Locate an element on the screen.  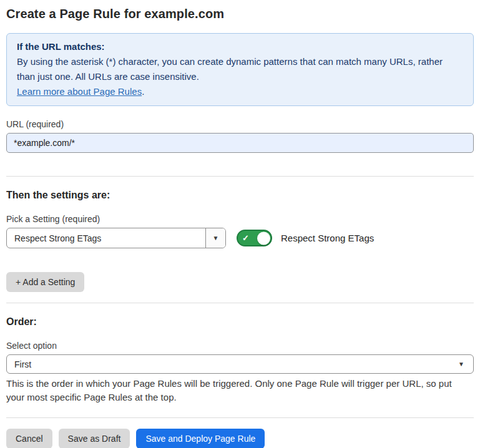
order-select: First ▼ is located at coordinates (240, 364).